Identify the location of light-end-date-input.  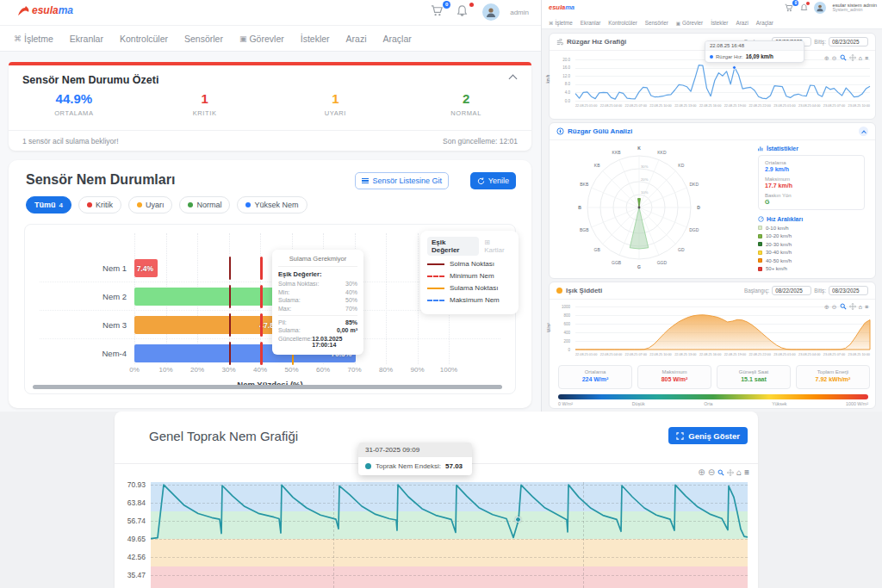
(848, 291).